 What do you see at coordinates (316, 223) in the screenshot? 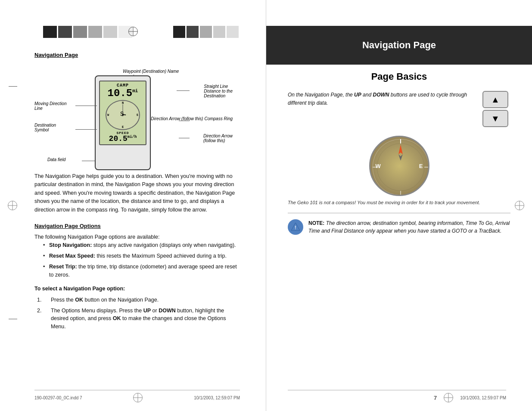
I see `note-label: NOTE:` at bounding box center [316, 223].